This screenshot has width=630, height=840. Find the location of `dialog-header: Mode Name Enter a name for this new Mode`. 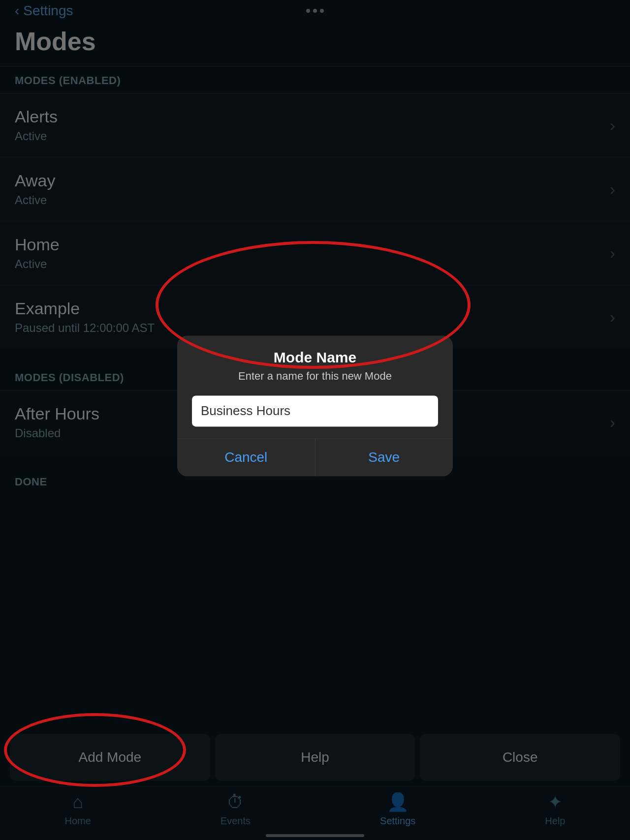

dialog-header: Mode Name Enter a name for this new Mode is located at coordinates (315, 361).